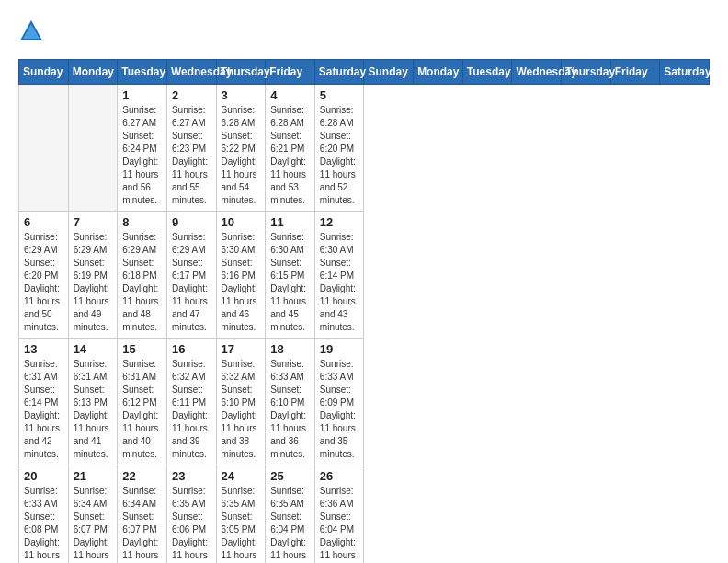 Image resolution: width=728 pixels, height=563 pixels. What do you see at coordinates (241, 524) in the screenshot?
I see `day-info: Sunrise: 6:35 AM Sunset: 6:05 PM Dayligh…` at bounding box center [241, 524].